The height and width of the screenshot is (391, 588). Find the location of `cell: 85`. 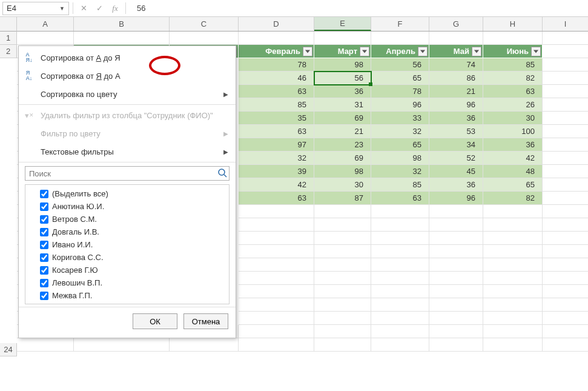

cell: 85 is located at coordinates (513, 65).